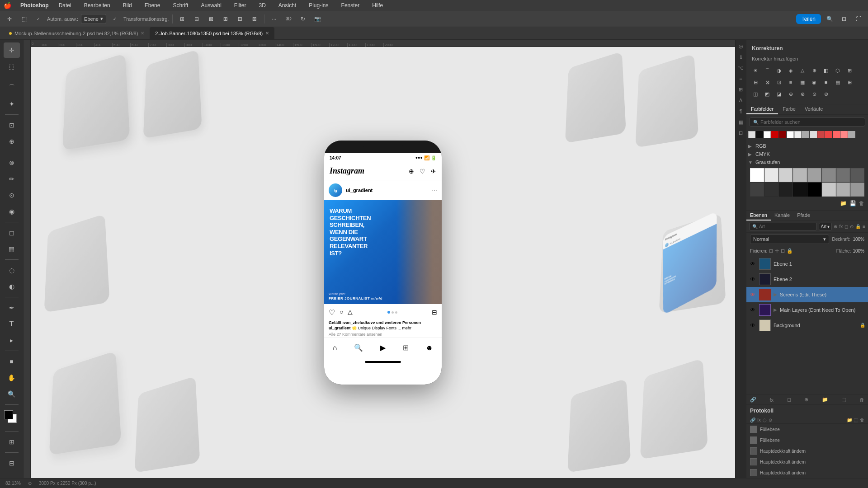  Describe the element at coordinates (753, 310) in the screenshot. I see `layer-vis-mainlayers: 👁` at that location.